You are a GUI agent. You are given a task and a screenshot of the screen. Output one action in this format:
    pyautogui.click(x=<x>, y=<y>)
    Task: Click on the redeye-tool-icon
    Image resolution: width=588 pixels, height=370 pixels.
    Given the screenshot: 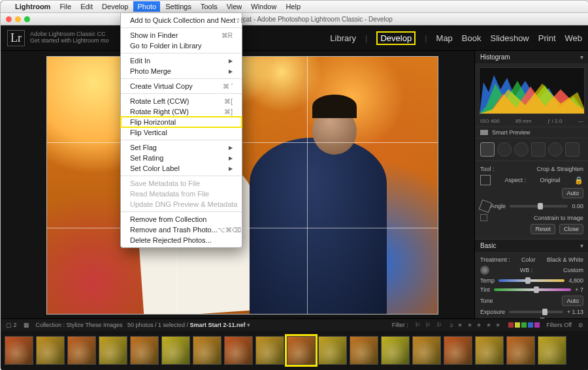 What is the action you would take?
    pyautogui.click(x=521, y=149)
    